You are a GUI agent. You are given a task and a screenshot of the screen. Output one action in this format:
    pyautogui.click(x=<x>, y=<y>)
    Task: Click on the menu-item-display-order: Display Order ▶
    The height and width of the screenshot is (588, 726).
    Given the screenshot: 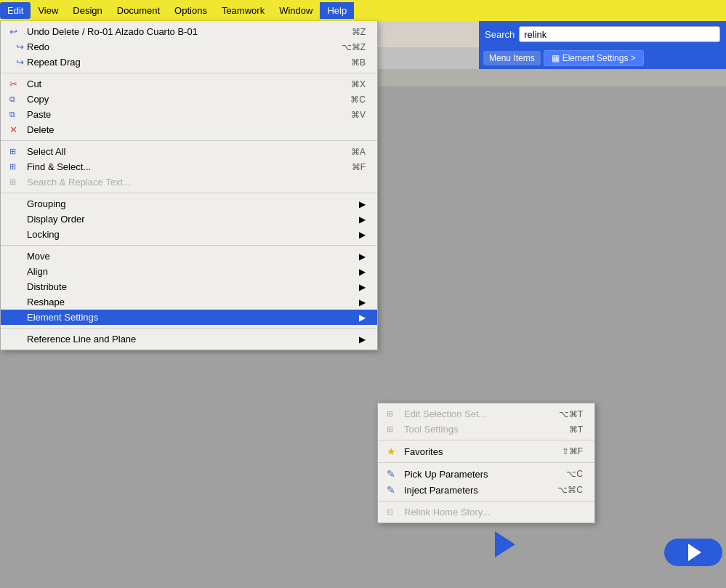 What is the action you would take?
    pyautogui.click(x=189, y=220)
    